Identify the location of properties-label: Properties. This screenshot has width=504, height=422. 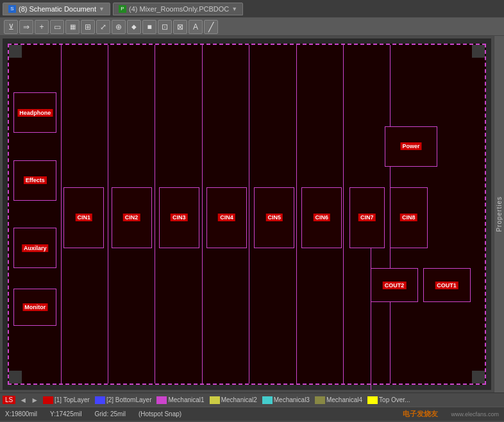
(499, 214).